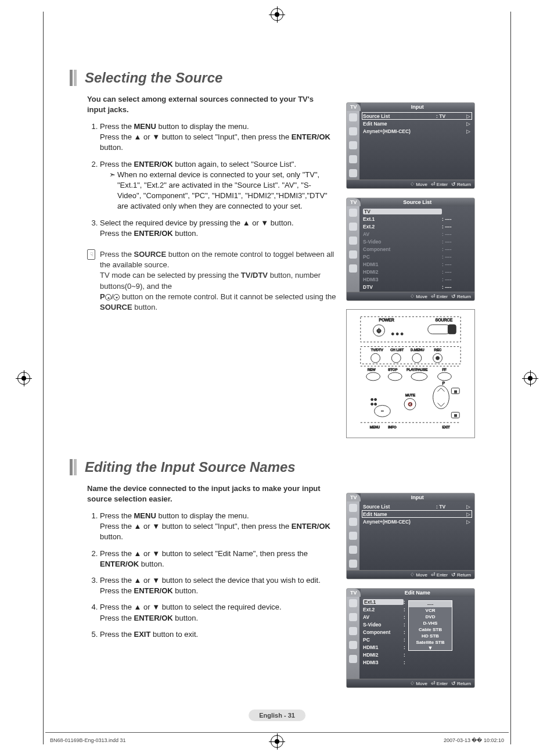  What do you see at coordinates (215, 586) in the screenshot?
I see `step-3: Press the ▲ or ▼ button to select the de…` at bounding box center [215, 586].